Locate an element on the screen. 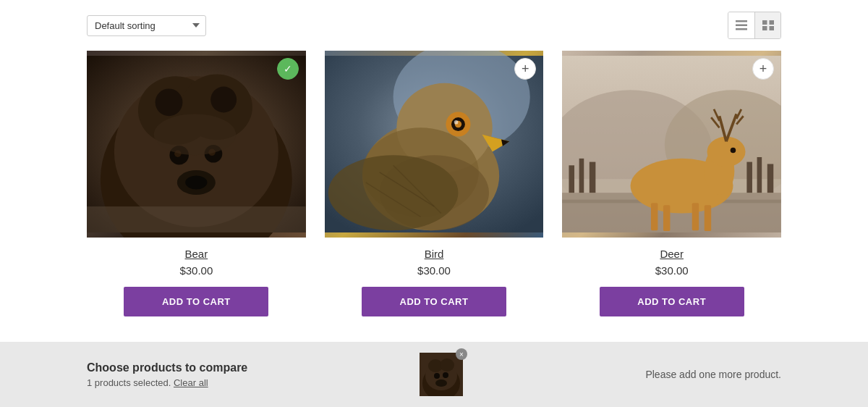  add-to-cart-bear: ADD TO CART is located at coordinates (196, 301).